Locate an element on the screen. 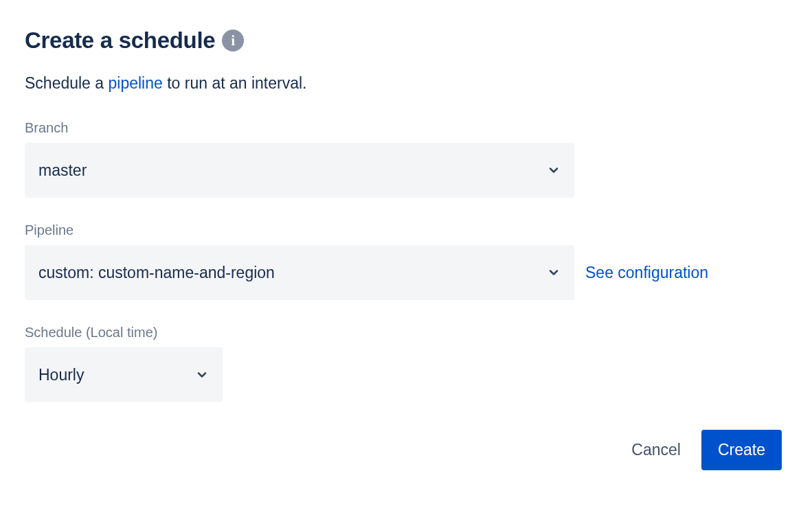 The width and height of the screenshot is (812, 519). schedule-select: Hourly is located at coordinates (124, 375).